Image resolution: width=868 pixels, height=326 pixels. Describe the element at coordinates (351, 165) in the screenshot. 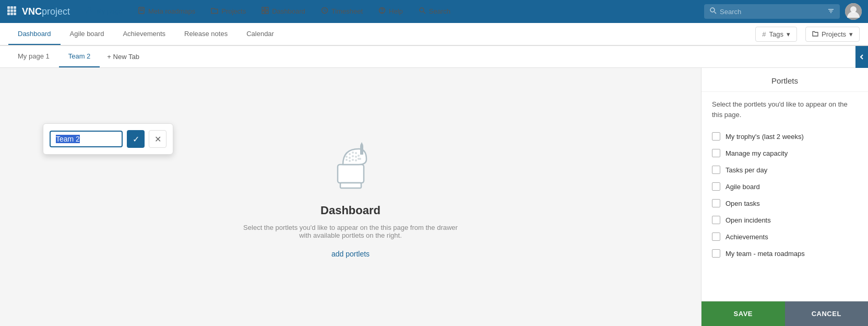

I see `dashboard-illustration` at that location.